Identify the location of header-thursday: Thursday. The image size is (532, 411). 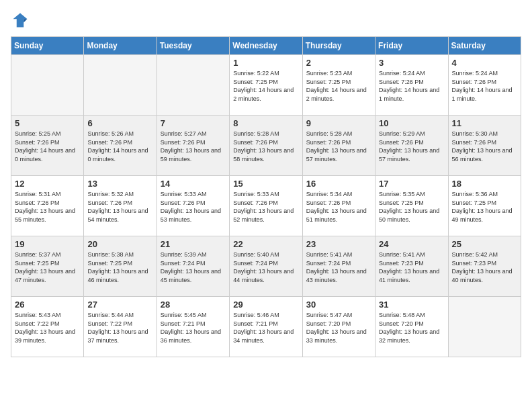
(339, 46).